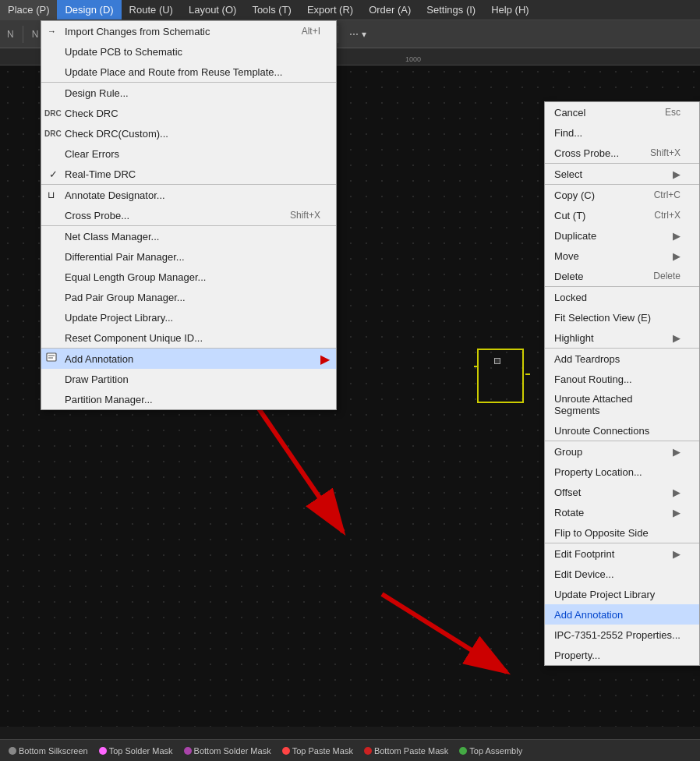 The image size is (700, 761). What do you see at coordinates (476, 366) in the screenshot?
I see `component-pin-left` at bounding box center [476, 366].